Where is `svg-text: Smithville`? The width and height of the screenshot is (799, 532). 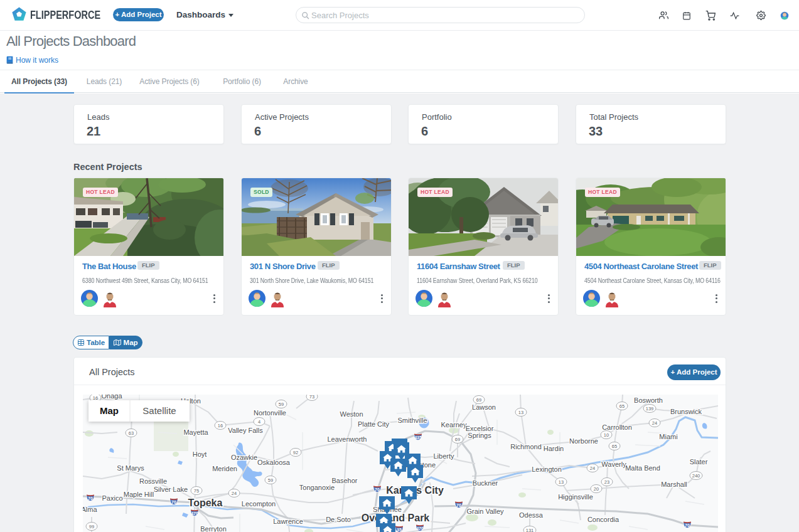
svg-text: Smithville is located at coordinates (412, 420).